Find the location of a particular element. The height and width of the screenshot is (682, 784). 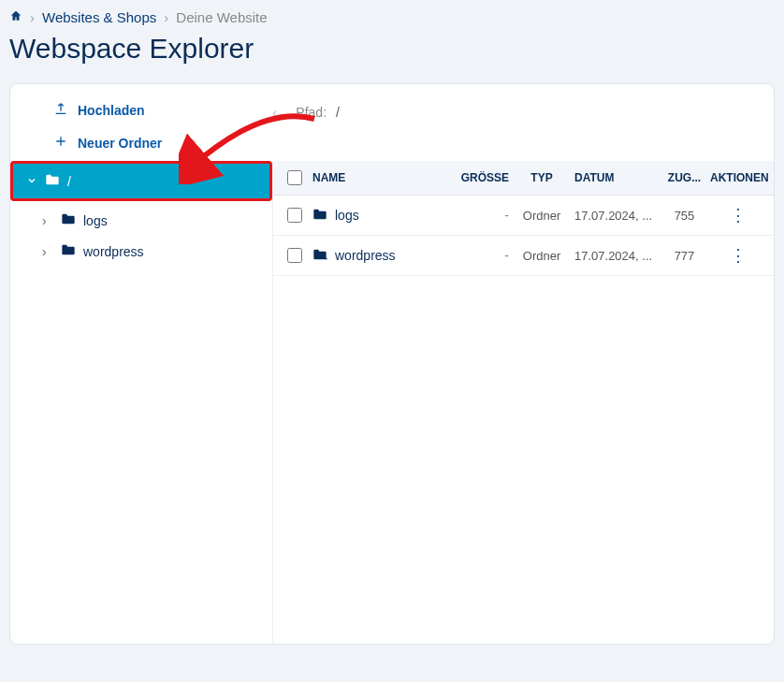

plus-icon is located at coordinates (61, 142).